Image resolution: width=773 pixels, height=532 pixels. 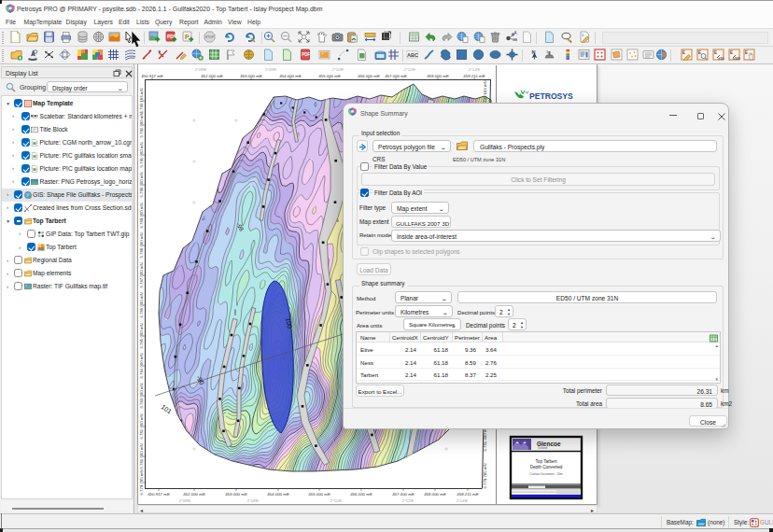 What do you see at coordinates (547, 467) in the screenshot?
I see `svg-text: Depth Converted` at bounding box center [547, 467].